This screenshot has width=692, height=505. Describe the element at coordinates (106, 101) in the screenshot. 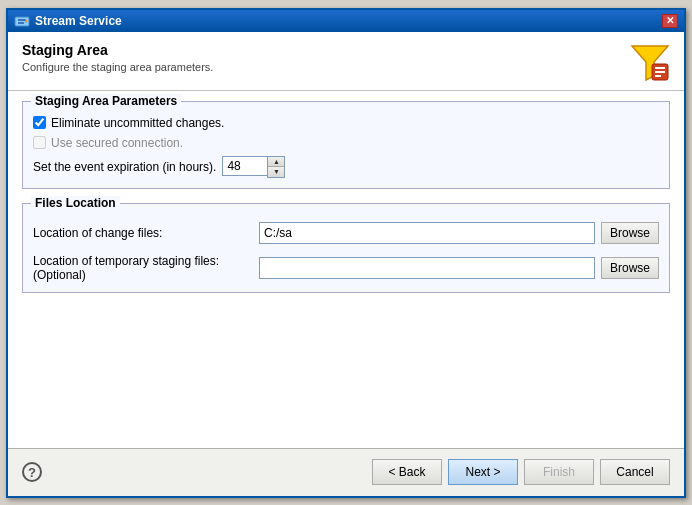

I see `staging-params-title: Staging Area Parameters` at that location.